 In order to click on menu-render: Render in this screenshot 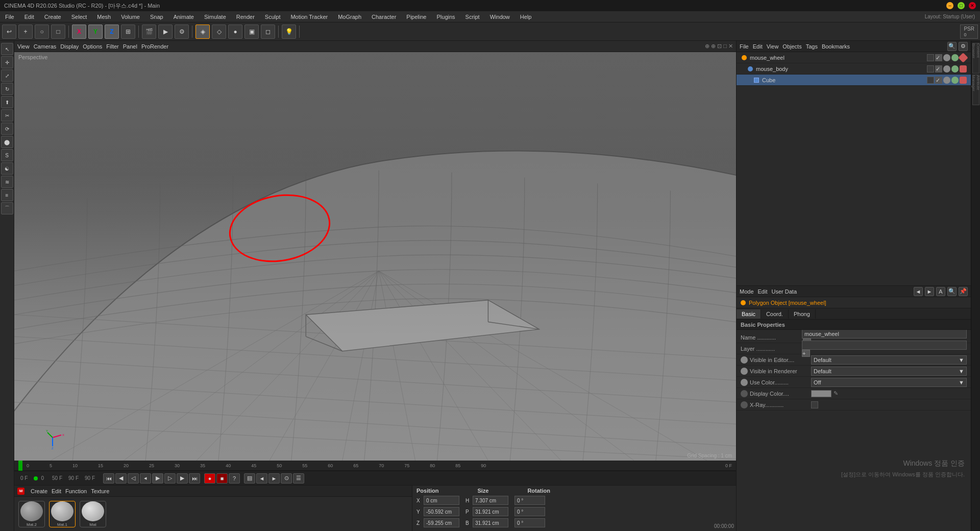, I will do `click(246, 17)`.